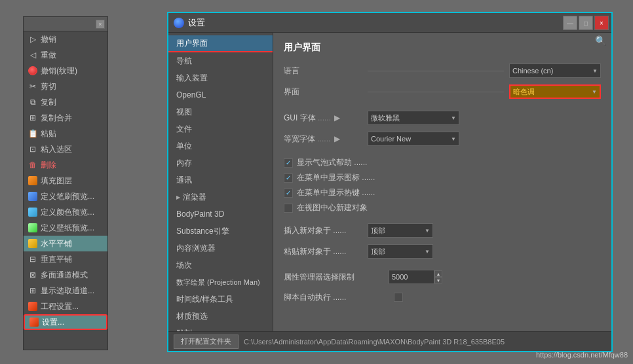 Image resolution: width=633 pixels, height=364 pixels. I want to click on sidebar-item-copy: ⧉ 复制, so click(66, 102).